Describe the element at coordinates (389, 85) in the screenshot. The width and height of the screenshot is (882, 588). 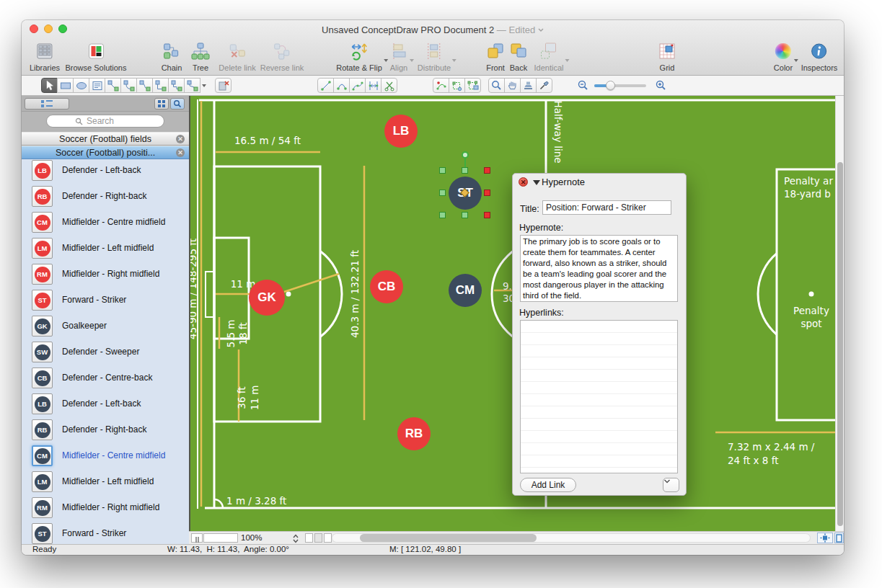
I see `tool-scissors` at that location.